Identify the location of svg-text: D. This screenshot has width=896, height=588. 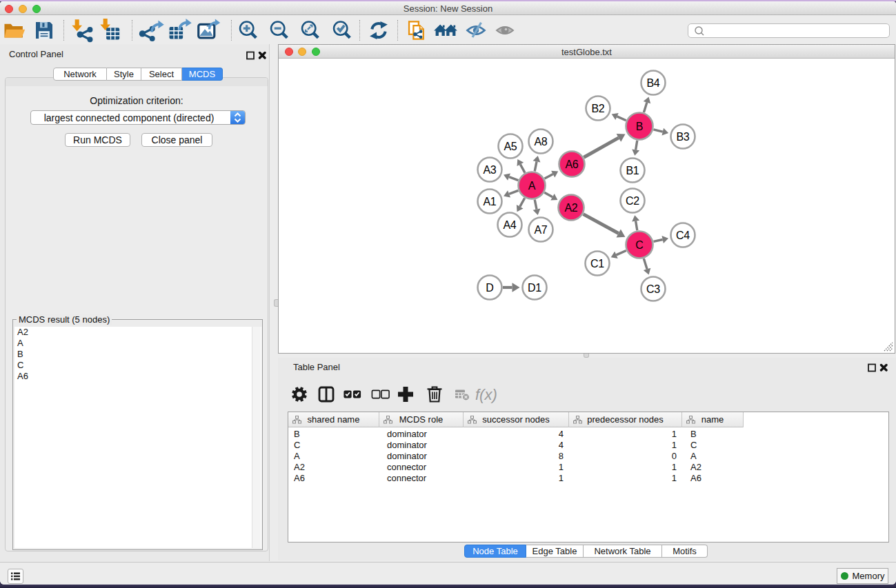
(490, 288).